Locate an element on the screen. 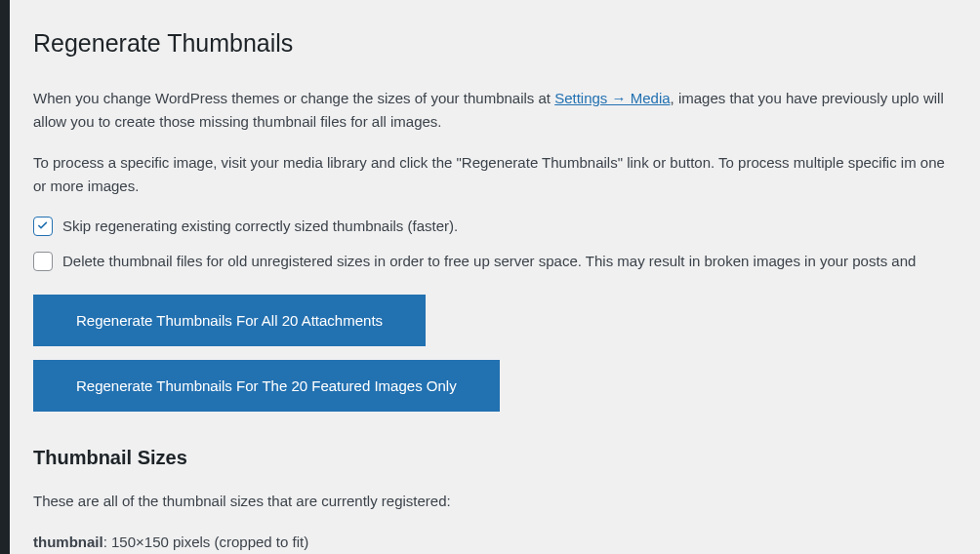  size-name: thumbnail is located at coordinates (68, 542).